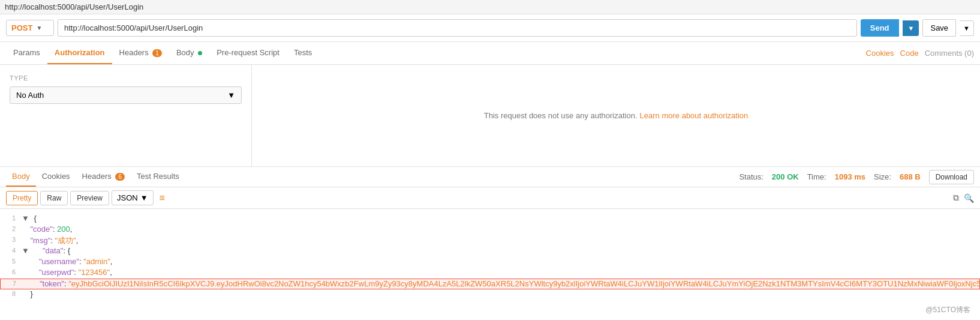 Image resolution: width=980 pixels, height=320 pixels. I want to click on code-line: 1▼ {, so click(490, 219).